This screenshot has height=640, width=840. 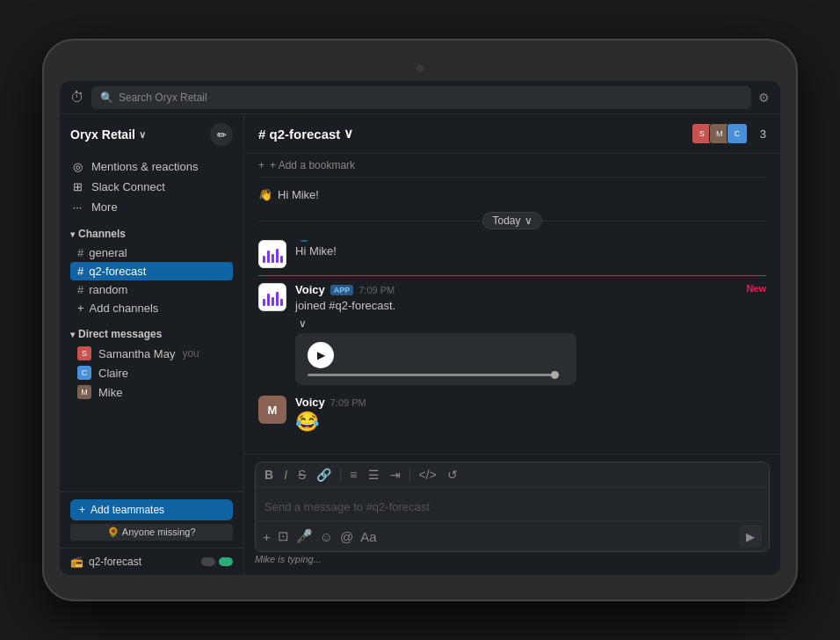 What do you see at coordinates (395, 475) in the screenshot?
I see `indent-button: ⇥` at bounding box center [395, 475].